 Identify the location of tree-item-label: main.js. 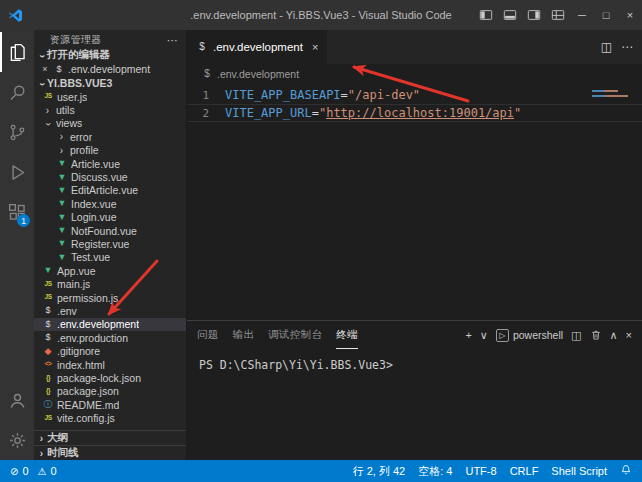
(74, 284).